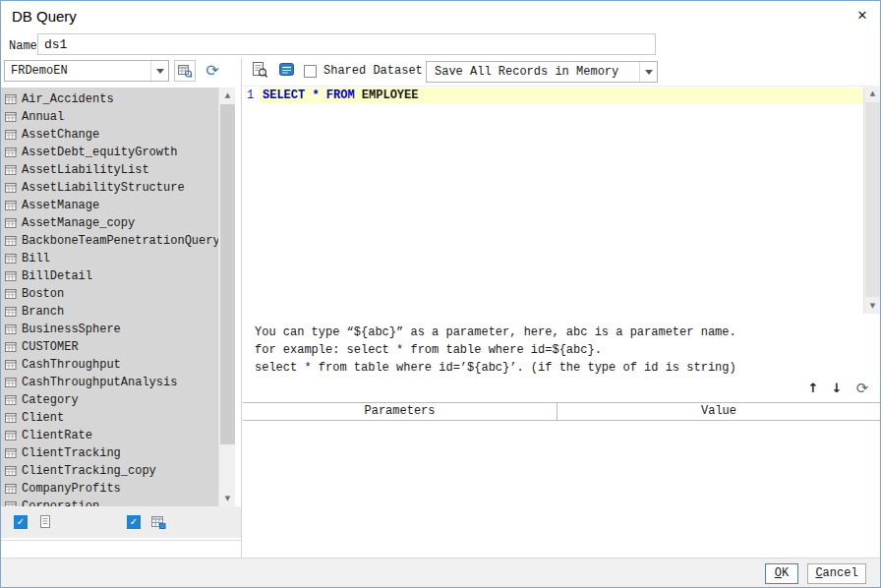  What do you see at coordinates (871, 200) in the screenshot?
I see `editor-scrollbar: ▲ ▼` at bounding box center [871, 200].